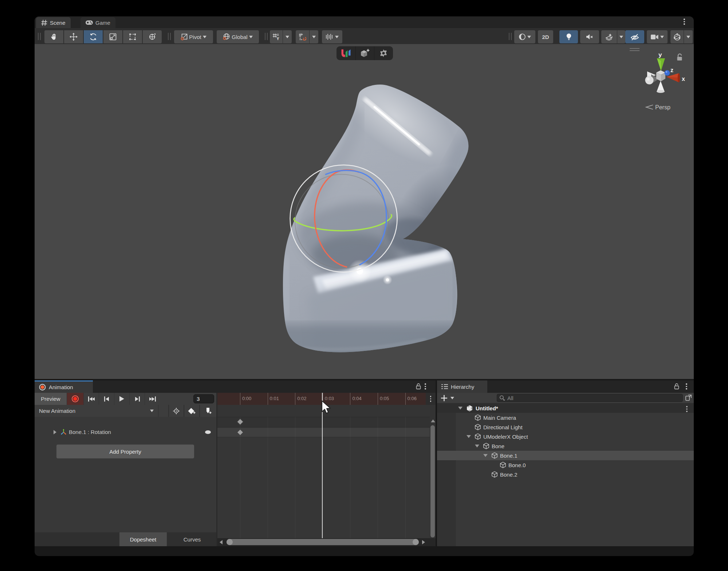  Describe the element at coordinates (152, 37) in the screenshot. I see `transform-tool-button` at that location.